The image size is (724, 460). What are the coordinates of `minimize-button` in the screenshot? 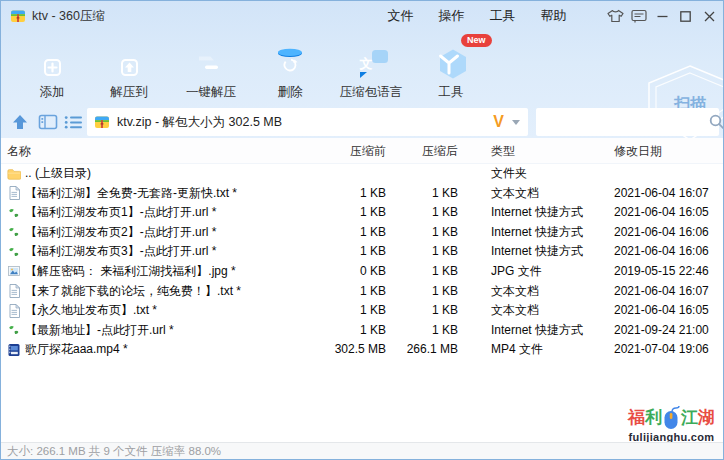 It's located at (663, 16).